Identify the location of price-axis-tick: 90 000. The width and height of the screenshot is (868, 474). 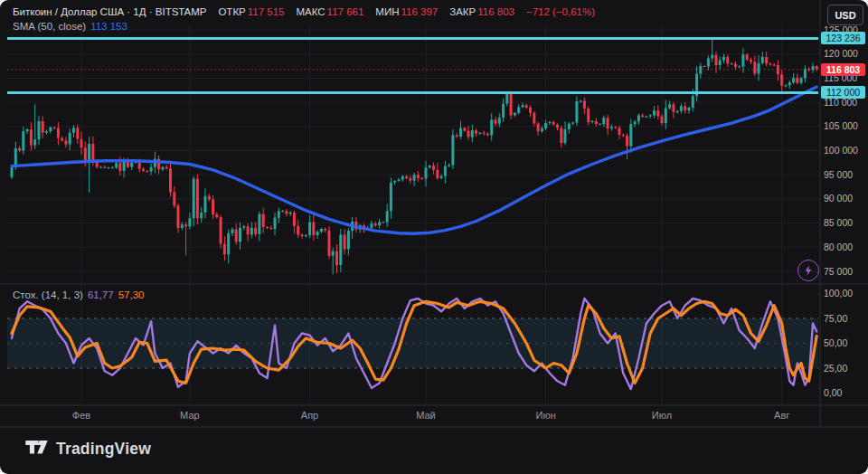
(838, 199).